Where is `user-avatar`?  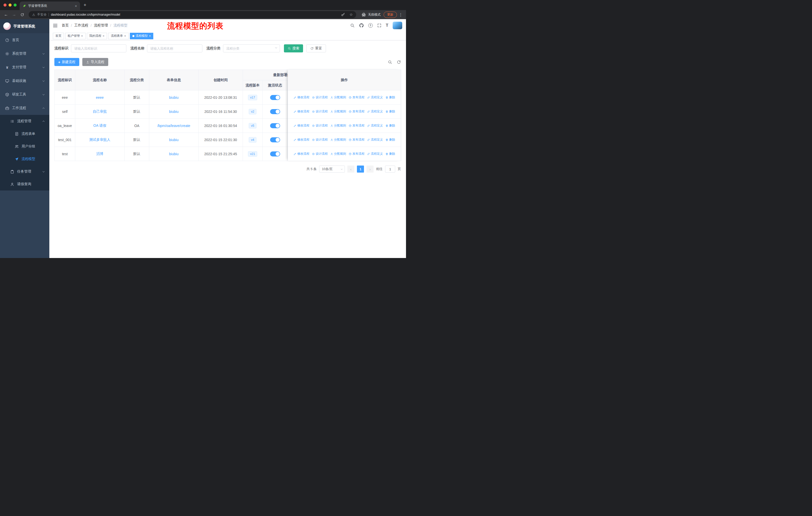 user-avatar is located at coordinates (397, 26).